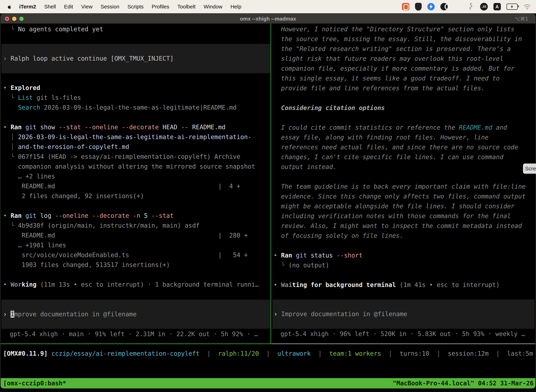 The image size is (536, 392). What do you see at coordinates (136, 314) in the screenshot?
I see `left-prompt-input: › Improve documentation in @filename` at bounding box center [136, 314].